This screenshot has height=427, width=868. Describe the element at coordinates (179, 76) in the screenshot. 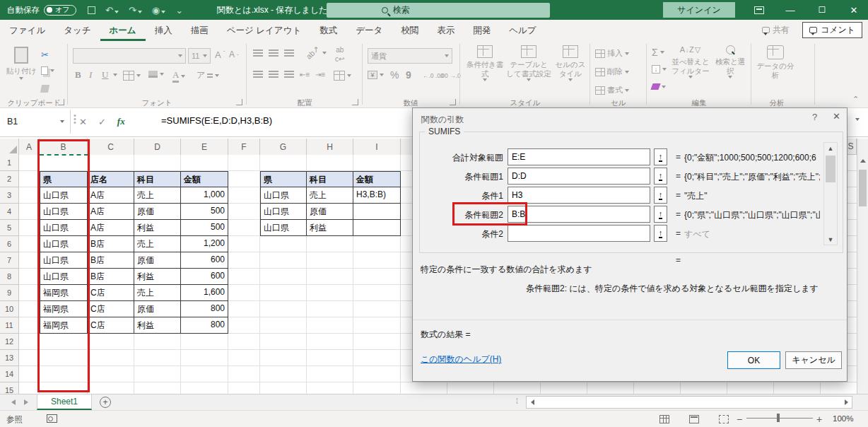

I see `font-color-button: A` at that location.